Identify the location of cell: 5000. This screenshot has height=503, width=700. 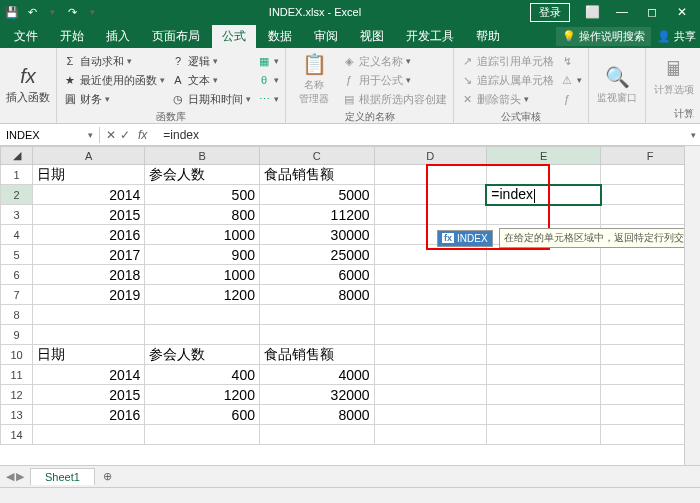
(316, 195).